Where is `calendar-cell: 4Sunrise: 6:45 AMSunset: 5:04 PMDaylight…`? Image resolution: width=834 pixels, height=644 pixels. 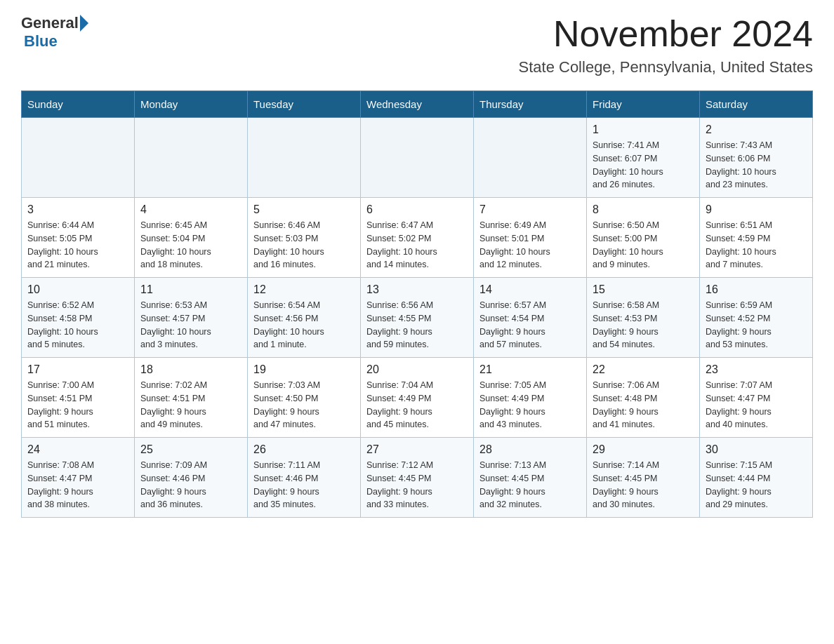
calendar-cell: 4Sunrise: 6:45 AMSunset: 5:04 PMDaylight… is located at coordinates (191, 238).